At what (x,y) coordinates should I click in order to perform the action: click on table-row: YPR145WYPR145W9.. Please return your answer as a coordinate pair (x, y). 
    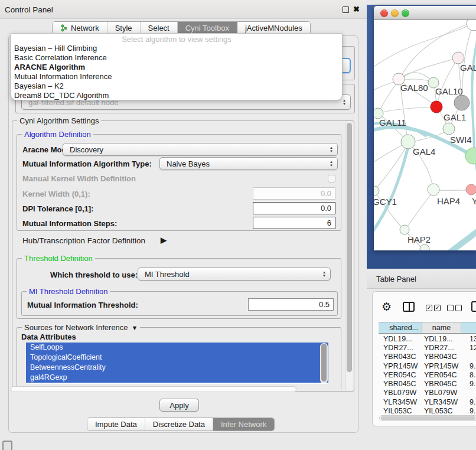
    Looking at the image, I should click on (428, 366).